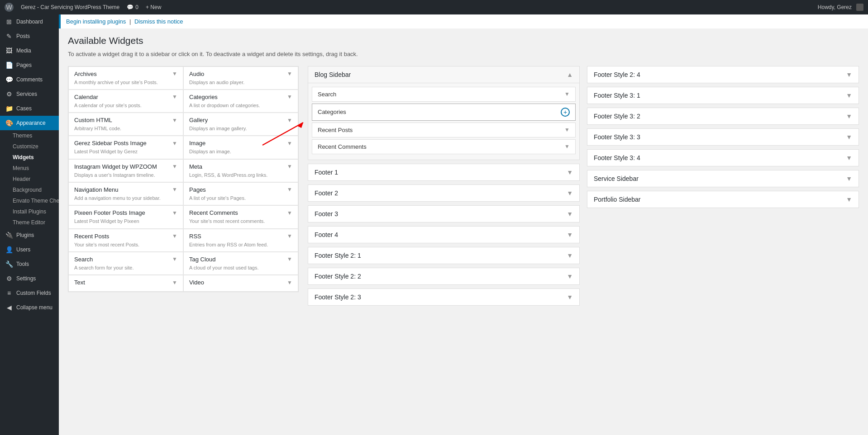  What do you see at coordinates (444, 276) in the screenshot?
I see `footer-style-2-2-header: Footer Style 2: 2 ▼` at bounding box center [444, 276].